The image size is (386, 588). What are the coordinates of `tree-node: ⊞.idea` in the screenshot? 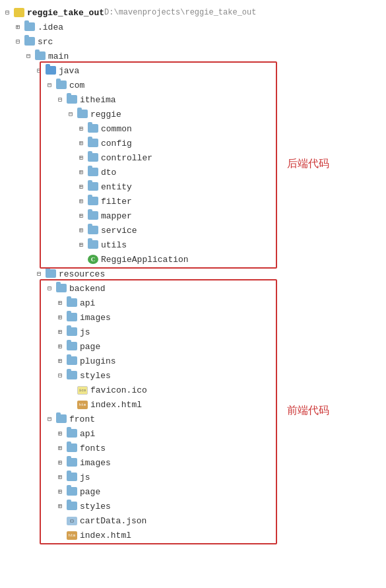 It's located at (193, 27).